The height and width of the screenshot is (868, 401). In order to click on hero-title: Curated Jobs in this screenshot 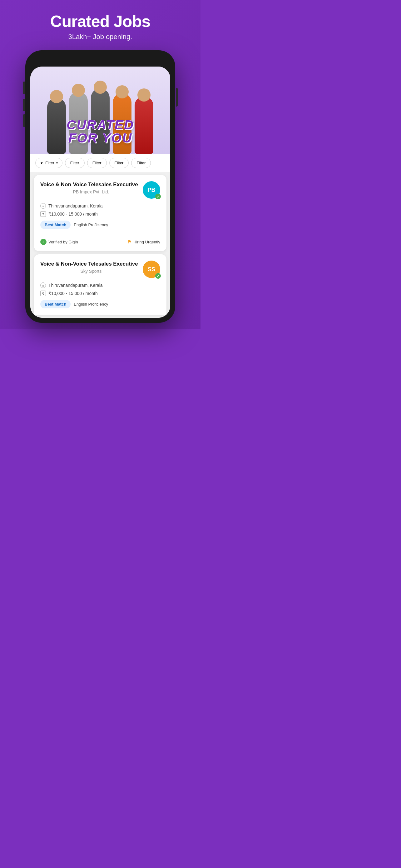, I will do `click(100, 22)`.